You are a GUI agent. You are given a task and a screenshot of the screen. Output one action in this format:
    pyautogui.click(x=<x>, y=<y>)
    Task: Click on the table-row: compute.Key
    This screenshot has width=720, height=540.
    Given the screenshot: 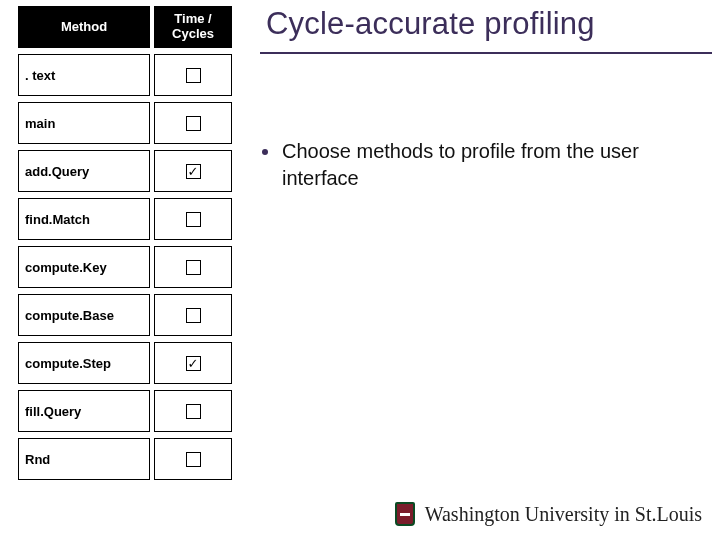 What is the action you would take?
    pyautogui.click(x=128, y=267)
    